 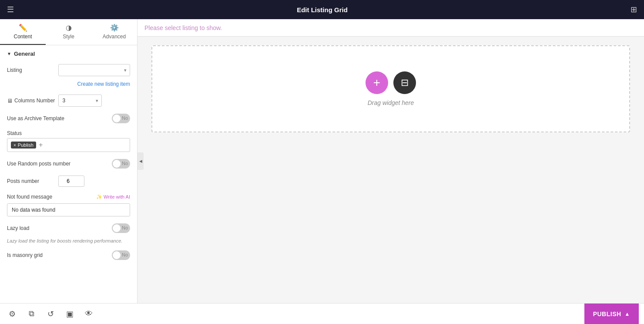 I want to click on publish-btn-label: PUBLISH, so click(x=607, y=314).